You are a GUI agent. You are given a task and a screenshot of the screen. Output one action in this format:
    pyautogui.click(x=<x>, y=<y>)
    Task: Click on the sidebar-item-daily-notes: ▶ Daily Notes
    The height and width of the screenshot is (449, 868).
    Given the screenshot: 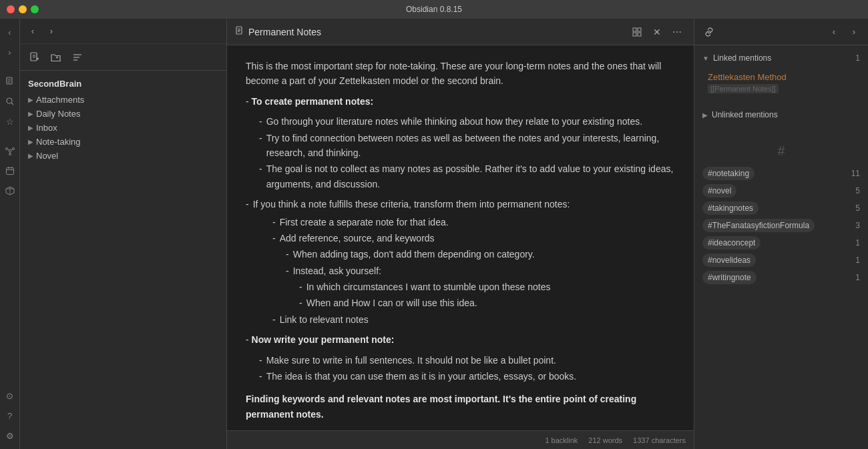 What is the action you would take?
    pyautogui.click(x=123, y=113)
    